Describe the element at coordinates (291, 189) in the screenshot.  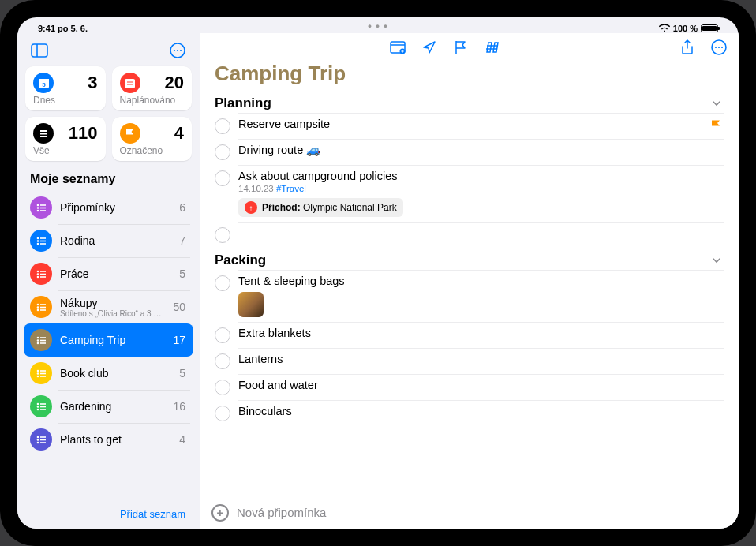
I see `reminder-tag: #Travel` at that location.